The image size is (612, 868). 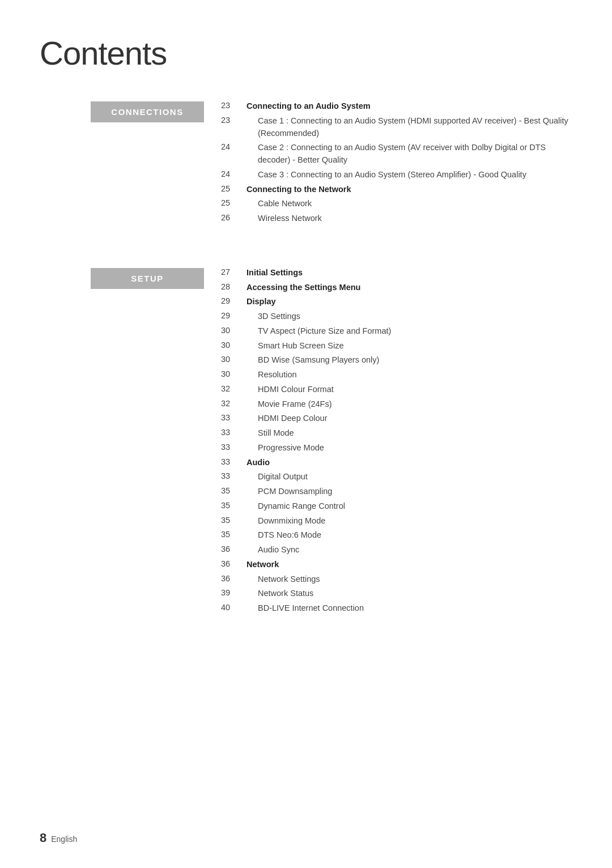 I want to click on toc-text: HDMI Colour Format, so click(x=290, y=390).